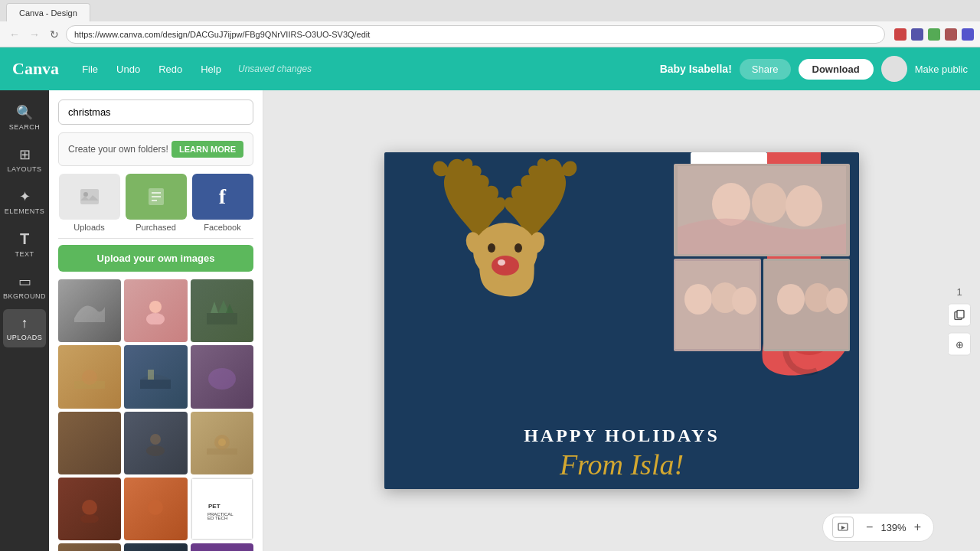  What do you see at coordinates (959, 315) in the screenshot?
I see `copy-tool-button` at bounding box center [959, 315].